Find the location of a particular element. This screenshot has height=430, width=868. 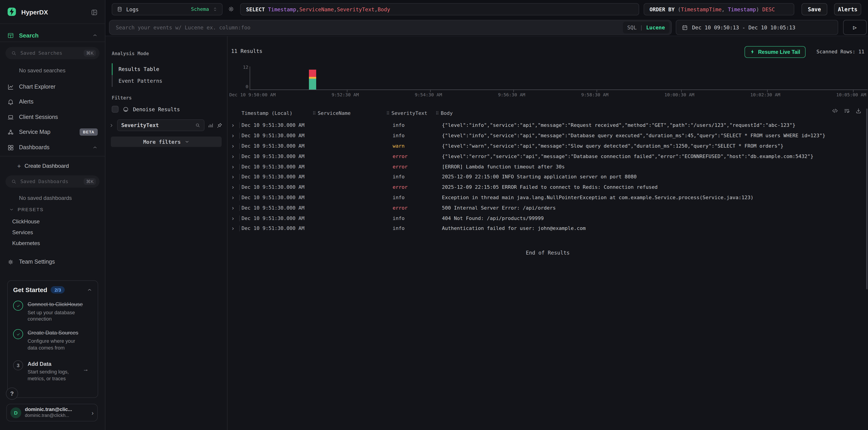

search-events-input is located at coordinates (366, 28).